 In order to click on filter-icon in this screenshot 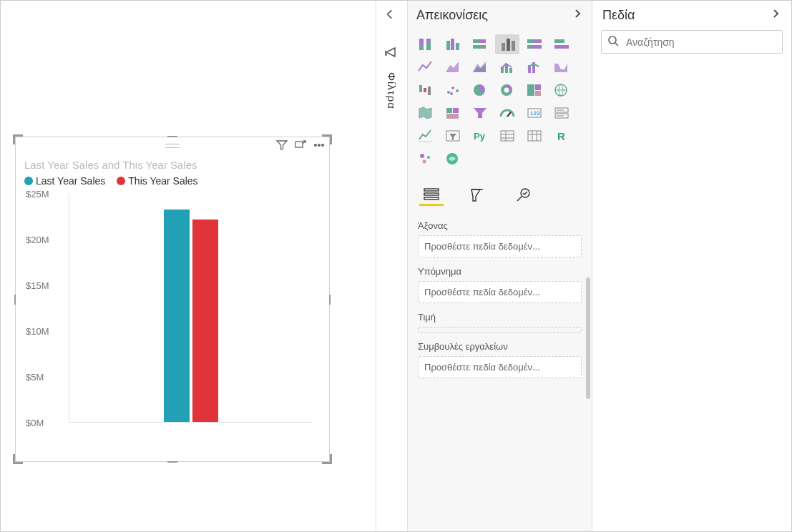, I will do `click(282, 146)`.